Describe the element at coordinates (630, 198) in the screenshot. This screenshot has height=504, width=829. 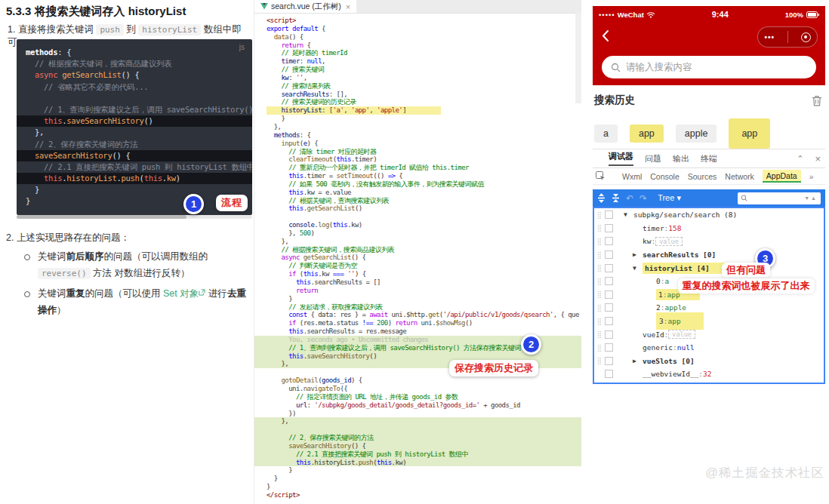
I see `undo-icon: ↶` at that location.